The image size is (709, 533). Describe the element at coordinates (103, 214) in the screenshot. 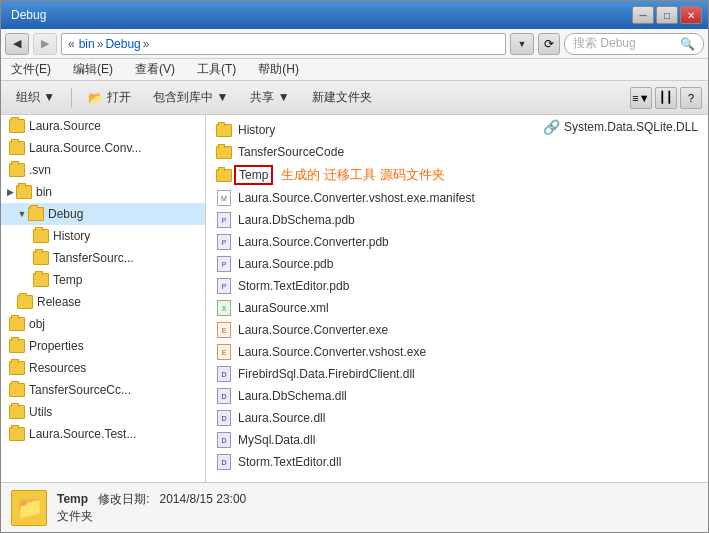

I see `sidebar-item-debug: ▼ Debug` at that location.